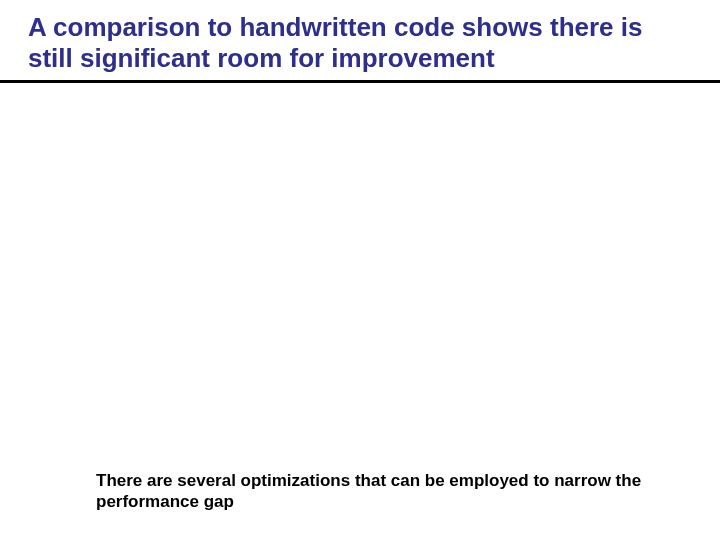 The height and width of the screenshot is (540, 720). Describe the element at coordinates (376, 492) in the screenshot. I see `slide-body-text: There are several optimizations that can…` at that location.